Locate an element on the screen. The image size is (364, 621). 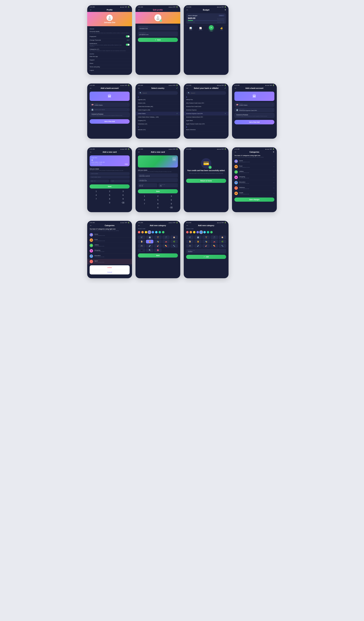
icon-theater: 🎭 is located at coordinates (158, 242).